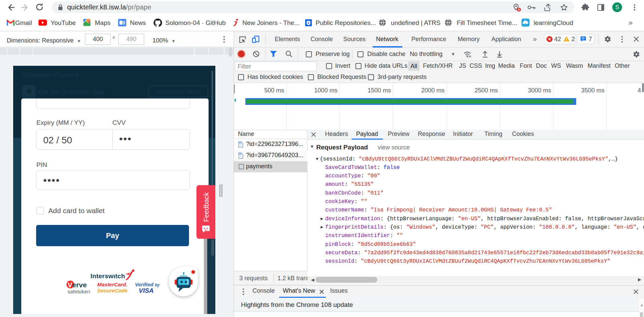 This screenshot has height=317, width=644. What do you see at coordinates (80, 285) in the screenshot?
I see `svg-text: erve` at bounding box center [80, 285].